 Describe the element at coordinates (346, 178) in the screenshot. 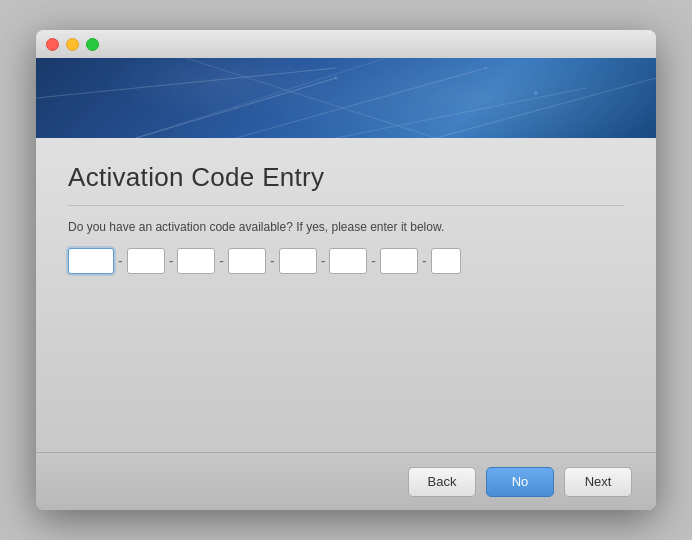

I see `page-title: Activation Code Entry` at that location.